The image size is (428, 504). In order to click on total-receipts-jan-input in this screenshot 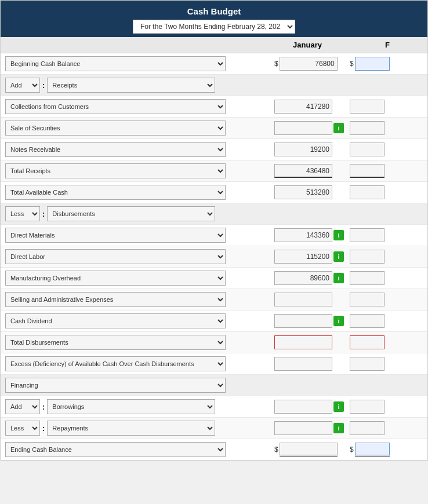, I will do `click(303, 171)`.